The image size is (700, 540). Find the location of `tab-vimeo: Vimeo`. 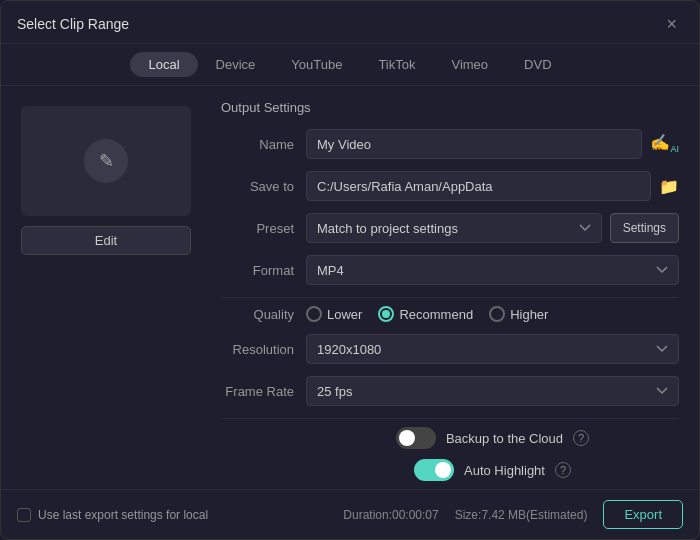

tab-vimeo: Vimeo is located at coordinates (470, 64).